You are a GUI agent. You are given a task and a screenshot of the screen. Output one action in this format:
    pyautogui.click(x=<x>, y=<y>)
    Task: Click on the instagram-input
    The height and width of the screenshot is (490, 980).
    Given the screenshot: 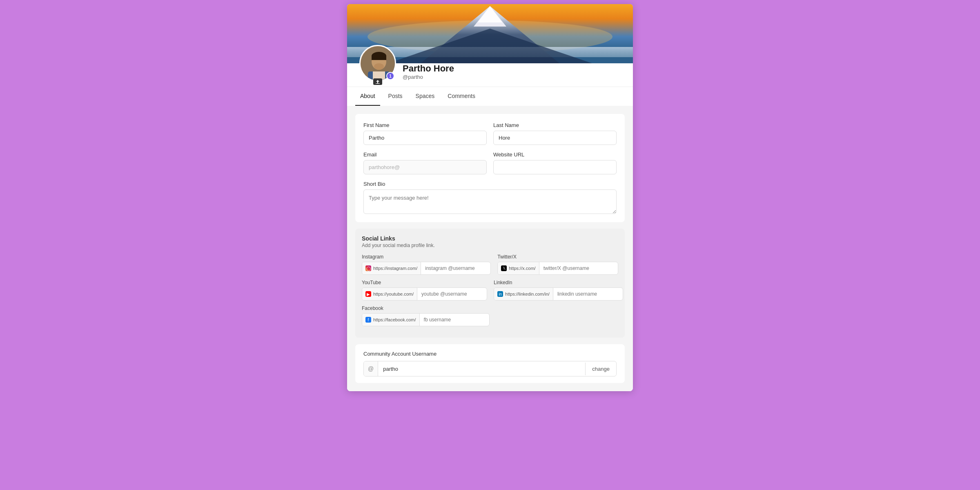 What is the action you would take?
    pyautogui.click(x=456, y=268)
    